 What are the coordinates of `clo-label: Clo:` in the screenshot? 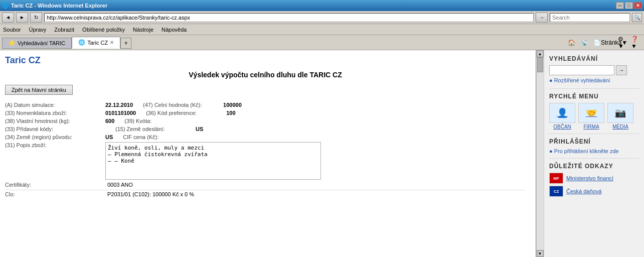 It's located at (55, 194).